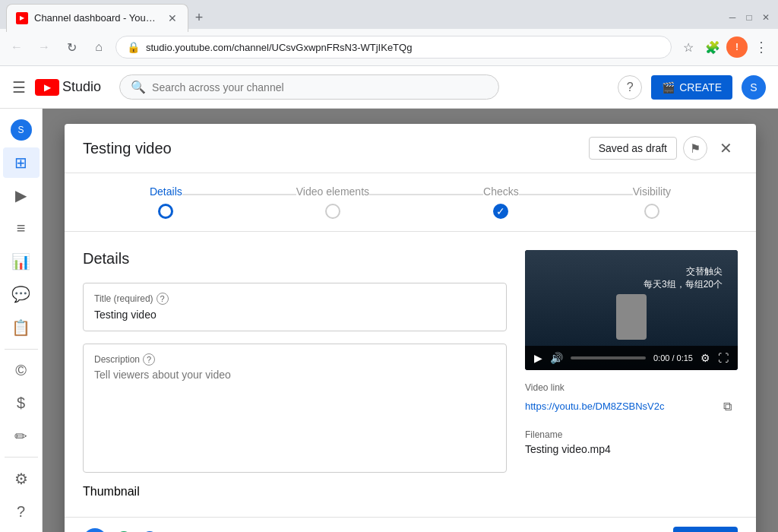 The height and width of the screenshot is (532, 778). What do you see at coordinates (631, 310) in the screenshot?
I see `video-preview: 交替触尖 每天3组，每组20个 ▶ 🔊` at bounding box center [631, 310].